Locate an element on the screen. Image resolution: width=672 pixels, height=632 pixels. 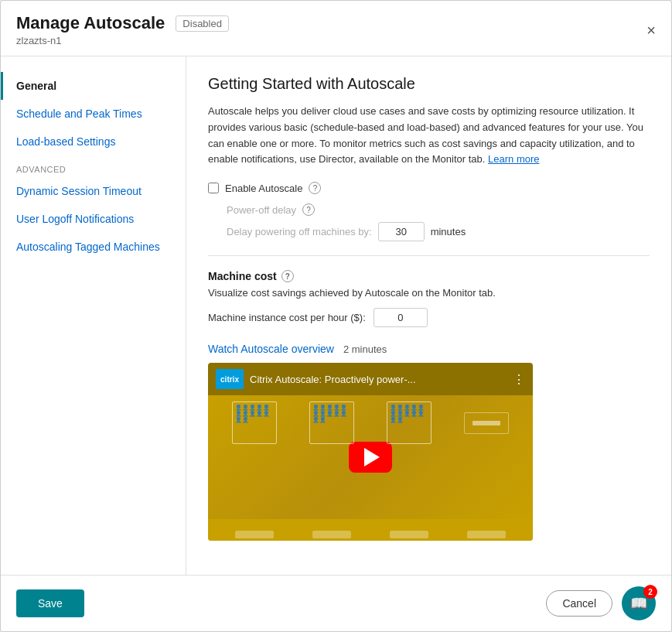
section-title: Getting Started with Autoscale is located at coordinates (428, 84).